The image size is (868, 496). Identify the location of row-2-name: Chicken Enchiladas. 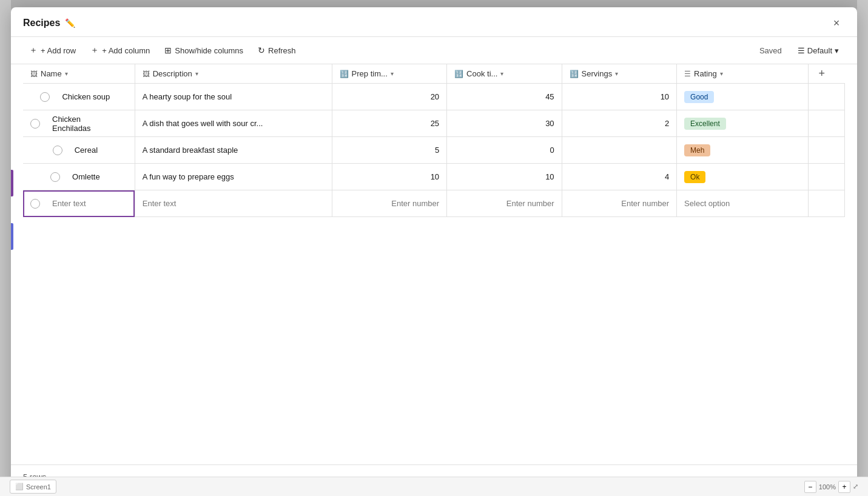
(86, 124).